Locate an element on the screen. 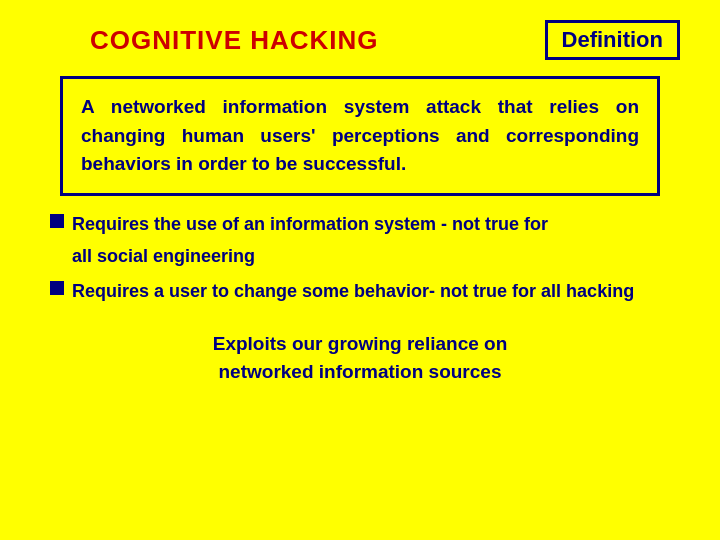  bullet-text-2: Requires a user to change some behavior-… is located at coordinates (371, 292).